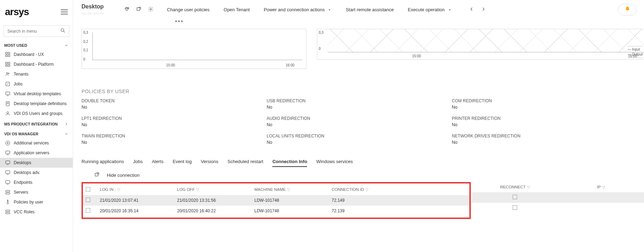 The image size is (644, 252). I want to click on sidebar-item-vcc-roles: VCC Roles, so click(37, 212).